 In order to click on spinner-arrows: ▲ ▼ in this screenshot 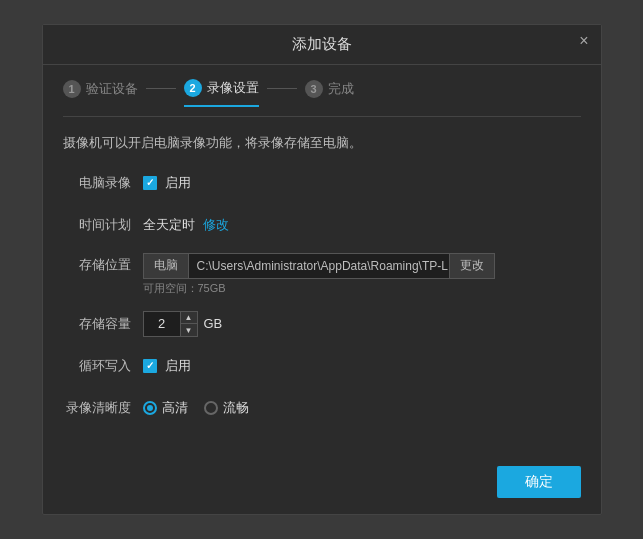, I will do `click(188, 324)`.